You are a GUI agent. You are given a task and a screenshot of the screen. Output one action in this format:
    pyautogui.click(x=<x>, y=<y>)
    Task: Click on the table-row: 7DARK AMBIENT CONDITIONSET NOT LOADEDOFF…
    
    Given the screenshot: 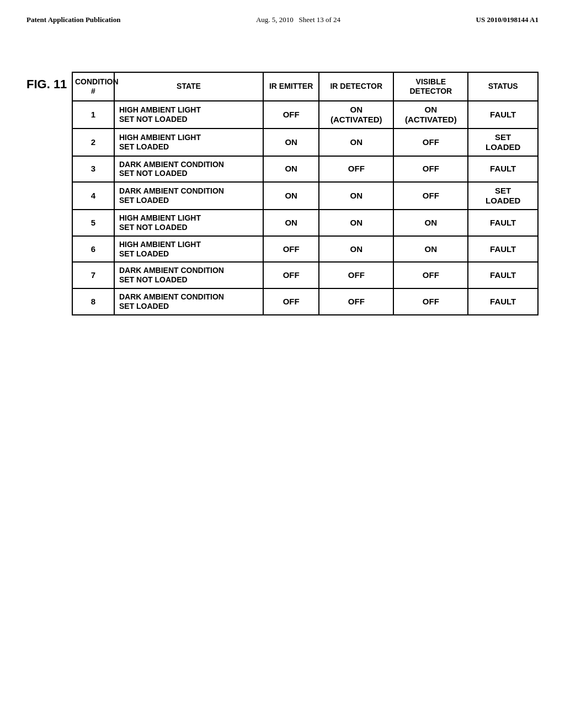 What is the action you would take?
    pyautogui.click(x=305, y=275)
    